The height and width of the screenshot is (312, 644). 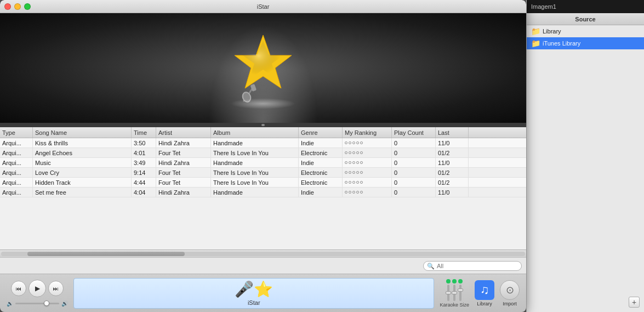 I want to click on sidebar-item-itunes: 📁 iTunes Library, so click(x=585, y=43).